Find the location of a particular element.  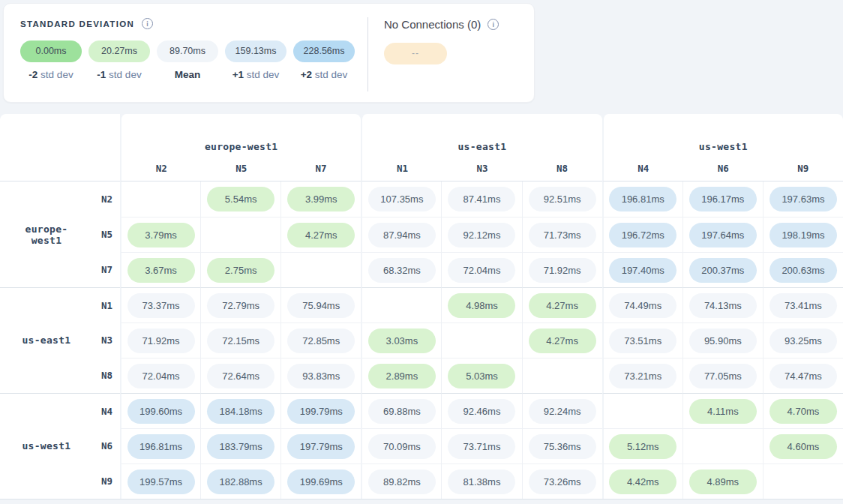

latency-pill: 197.63ms is located at coordinates (803, 200).